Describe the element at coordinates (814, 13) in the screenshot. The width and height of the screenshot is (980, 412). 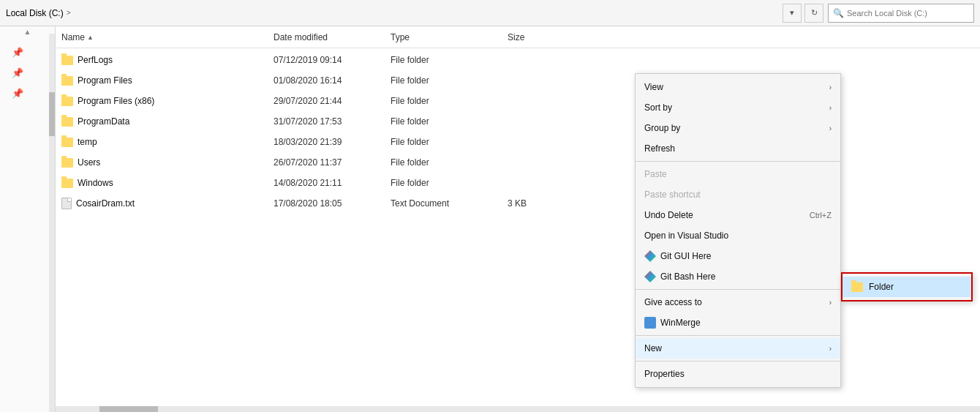
I see `address-refresh-btn: ↻` at that location.